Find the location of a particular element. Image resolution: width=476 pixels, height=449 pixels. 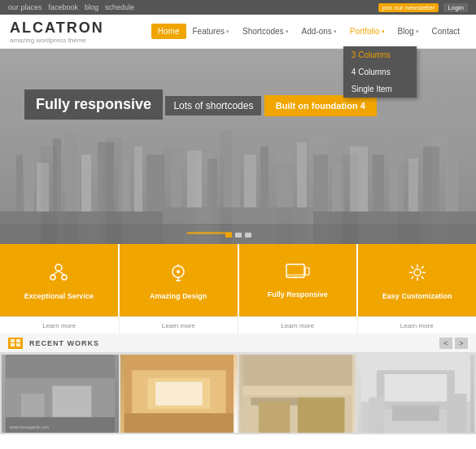

main-nav: Home Features ▾ Shortcodes ▾ Add-ons ▾ P… is located at coordinates (309, 31).